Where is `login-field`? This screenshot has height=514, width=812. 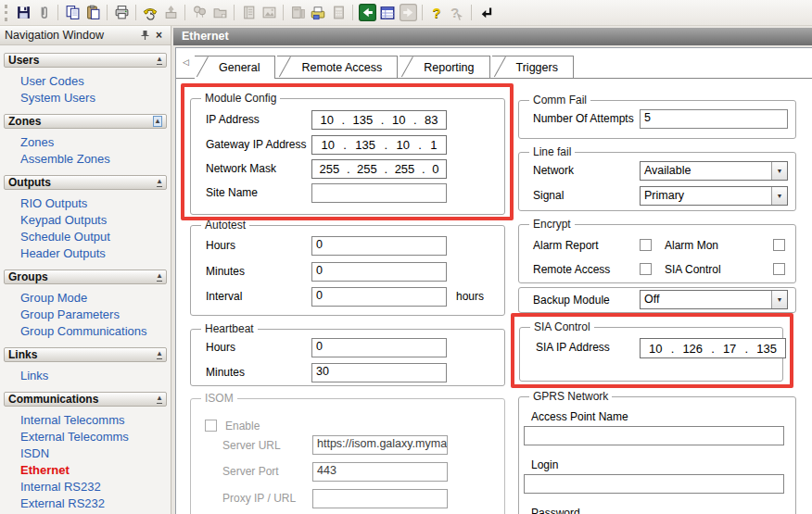 login-field is located at coordinates (654, 483).